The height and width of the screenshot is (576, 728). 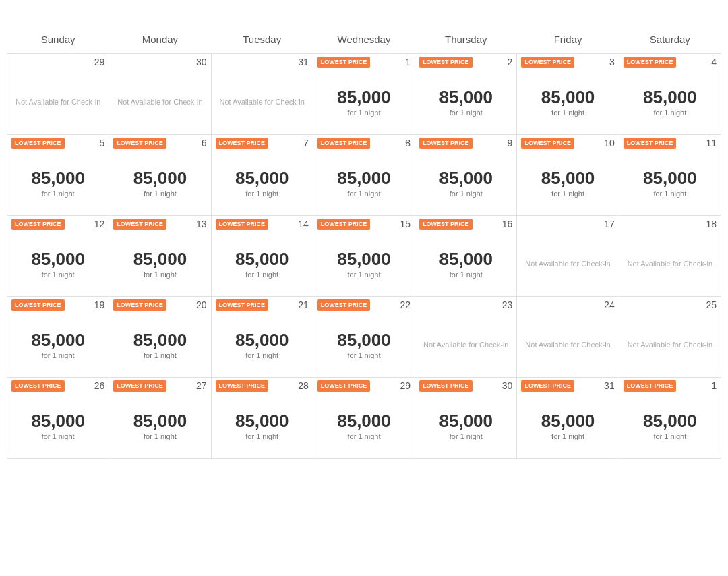 I want to click on calendar-cell: LOWEST PRICE785,000for 1 night, so click(x=262, y=175).